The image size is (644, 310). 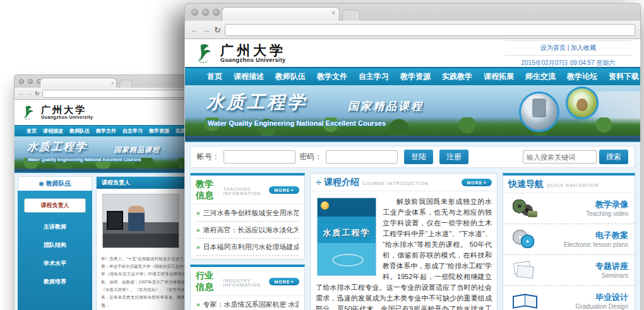 I want to click on textbook-cover: 水质工程学, so click(x=347, y=237).